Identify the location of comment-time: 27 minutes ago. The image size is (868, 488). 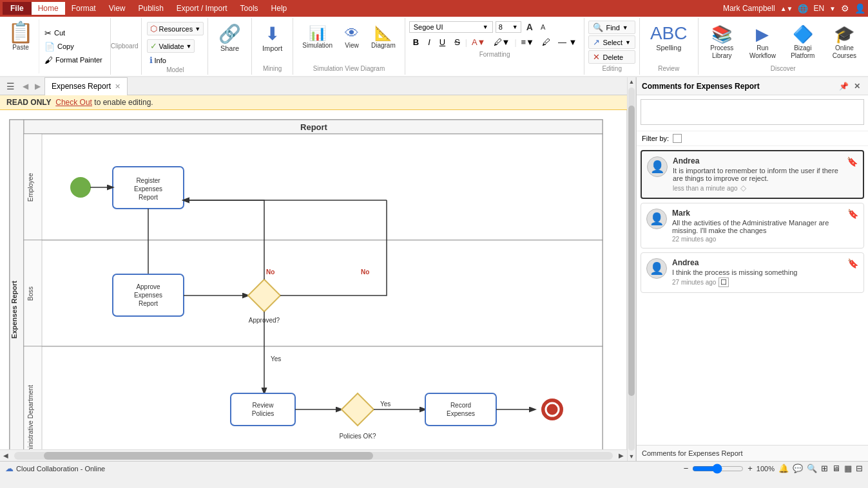
(694, 282).